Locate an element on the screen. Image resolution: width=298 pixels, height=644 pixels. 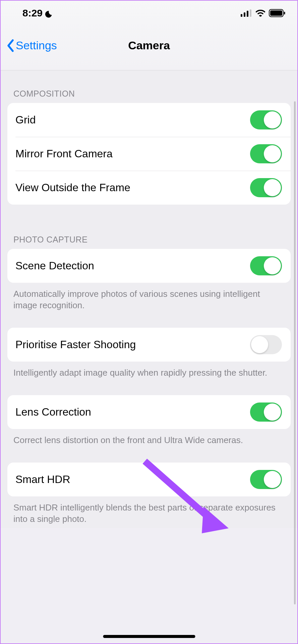
chevron-back-icon is located at coordinates (10, 46).